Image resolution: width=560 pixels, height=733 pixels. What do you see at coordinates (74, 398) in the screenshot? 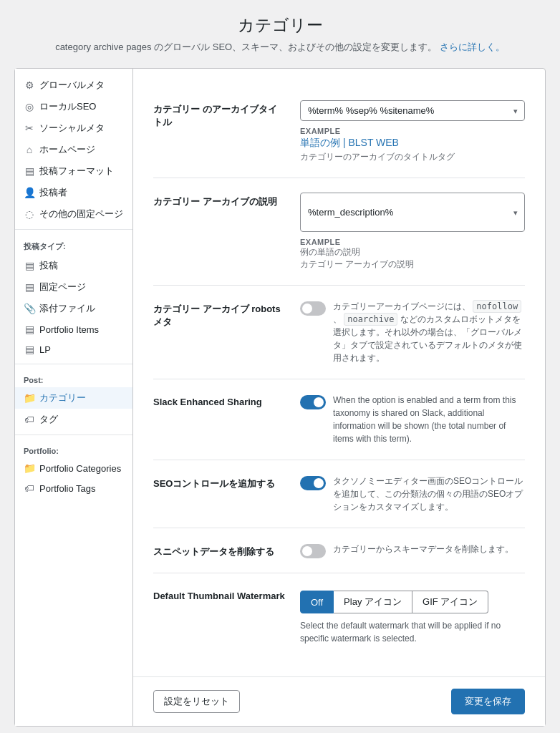
I see `sidebar-item-category: 📁 カテゴリー` at bounding box center [74, 398].